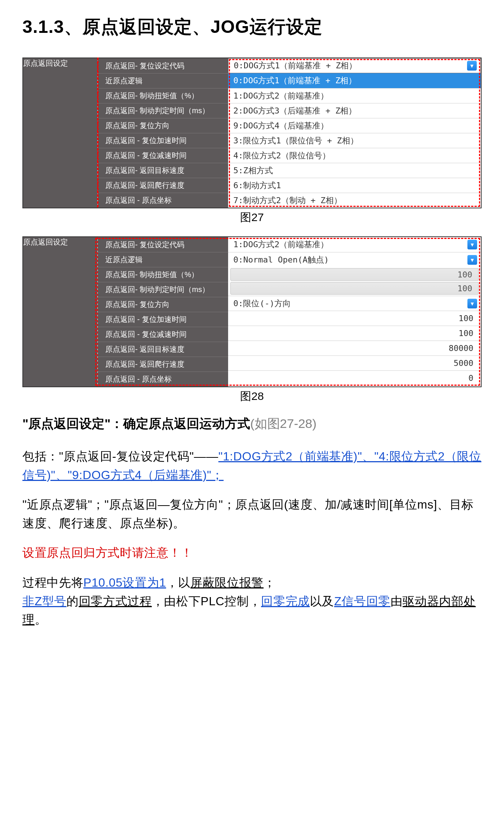 The image size is (504, 820). What do you see at coordinates (125, 583) in the screenshot?
I see `link-p1005: P10.05设置为1` at bounding box center [125, 583].